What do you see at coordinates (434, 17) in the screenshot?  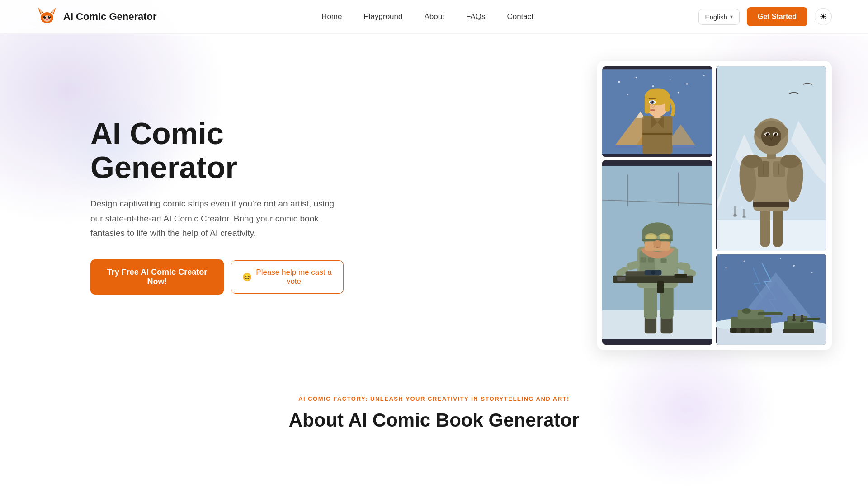 I see `nav-item-about: About` at bounding box center [434, 17].